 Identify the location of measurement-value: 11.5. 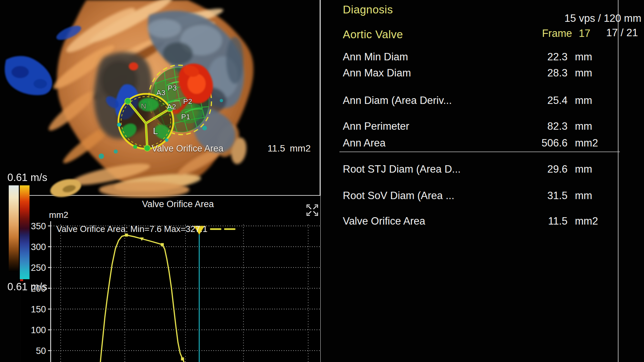
(539, 221).